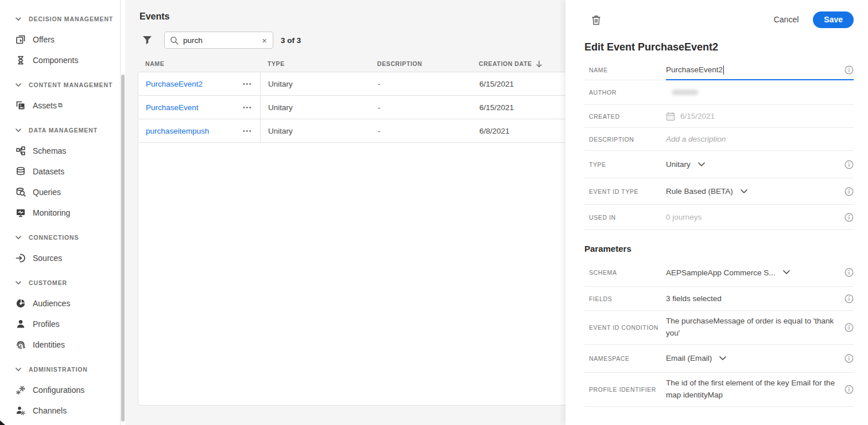 Image resolution: width=868 pixels, height=425 pixels. What do you see at coordinates (123, 248) in the screenshot?
I see `sidebar-scrollbar-thumb` at bounding box center [123, 248].